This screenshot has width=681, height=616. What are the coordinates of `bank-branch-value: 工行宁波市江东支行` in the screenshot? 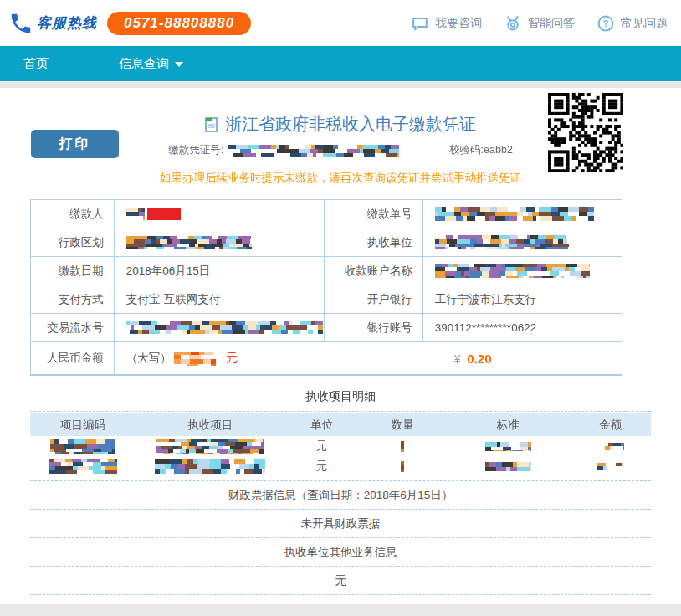 It's located at (522, 300).